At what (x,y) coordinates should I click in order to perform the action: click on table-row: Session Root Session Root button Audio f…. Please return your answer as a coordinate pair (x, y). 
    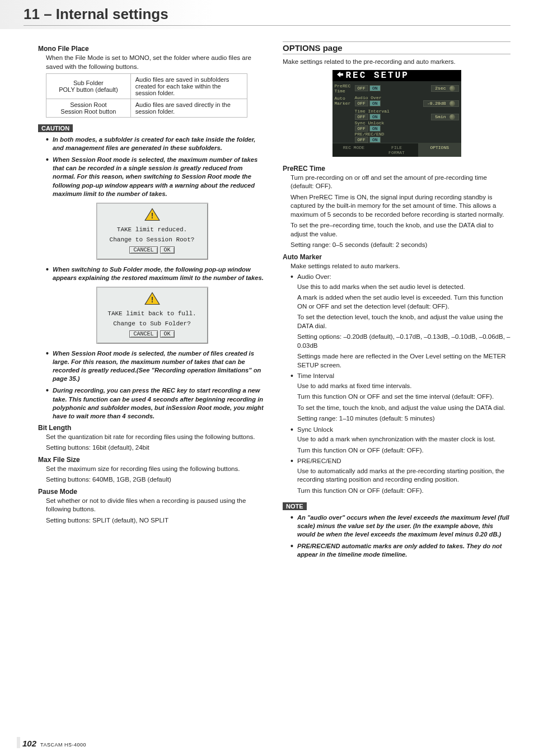
    Looking at the image, I should click on (147, 109).